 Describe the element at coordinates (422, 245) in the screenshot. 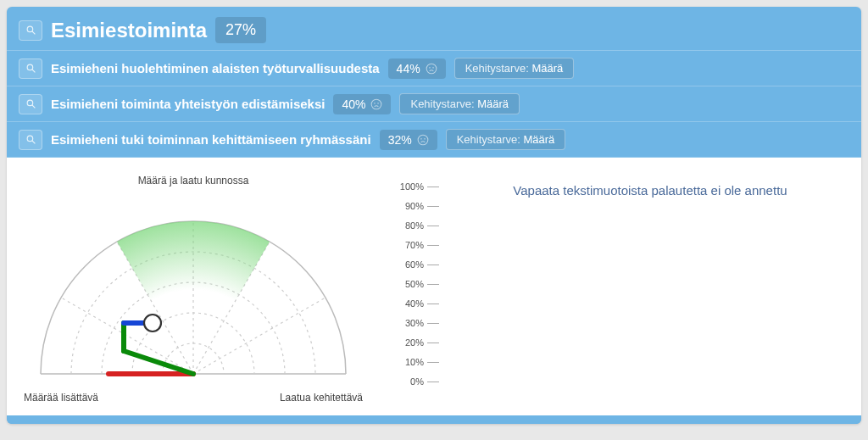

I see `scale-tick: 70%` at that location.